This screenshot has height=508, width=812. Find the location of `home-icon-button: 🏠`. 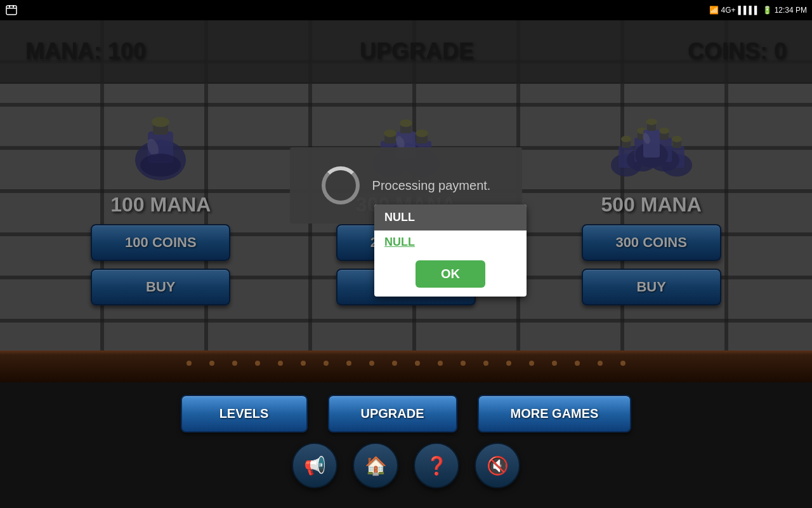

home-icon-button: 🏠 is located at coordinates (376, 465).